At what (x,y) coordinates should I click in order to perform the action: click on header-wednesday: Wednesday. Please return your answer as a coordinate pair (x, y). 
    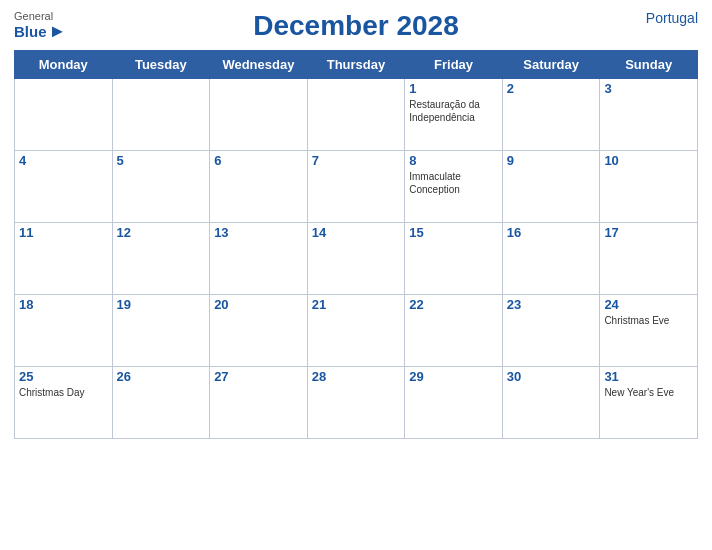
    Looking at the image, I should click on (259, 65).